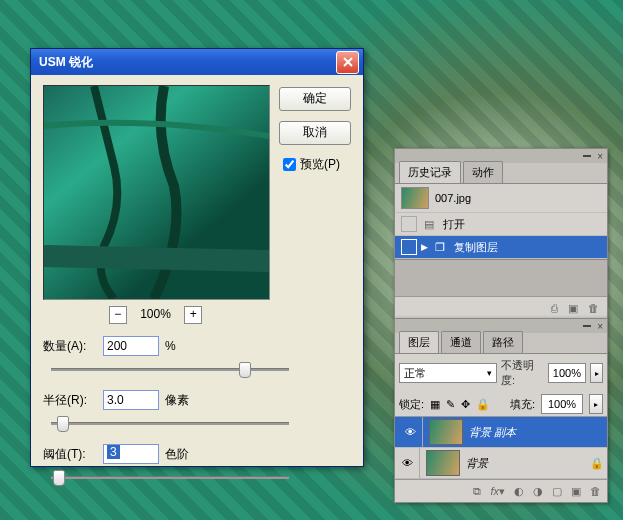  Describe the element at coordinates (419, 342) in the screenshot. I see `tab-layers: 图层` at that location.